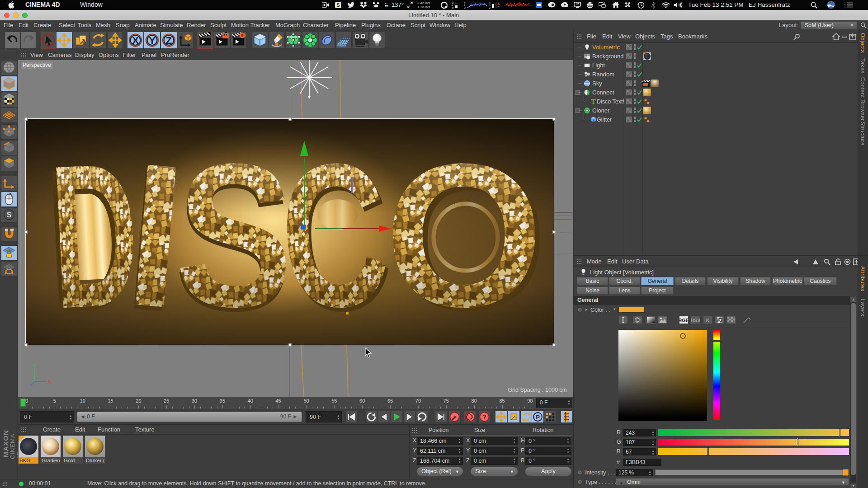  I want to click on svg-text: U, so click(465, 7).